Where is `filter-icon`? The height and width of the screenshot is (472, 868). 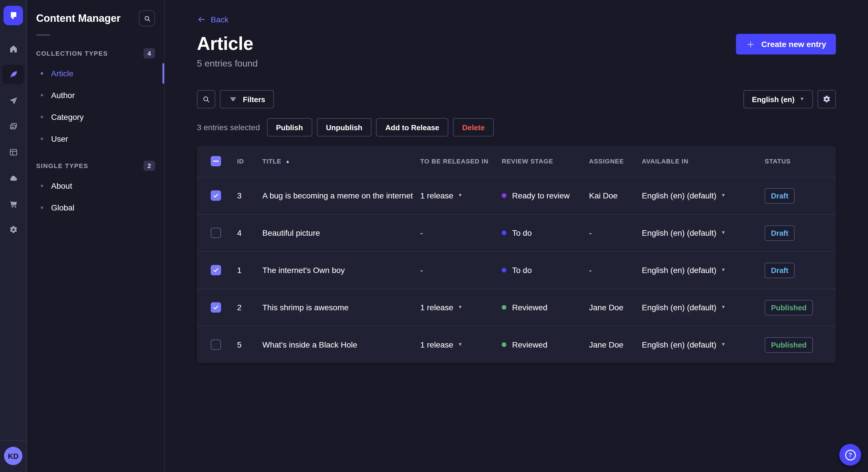 filter-icon is located at coordinates (233, 99).